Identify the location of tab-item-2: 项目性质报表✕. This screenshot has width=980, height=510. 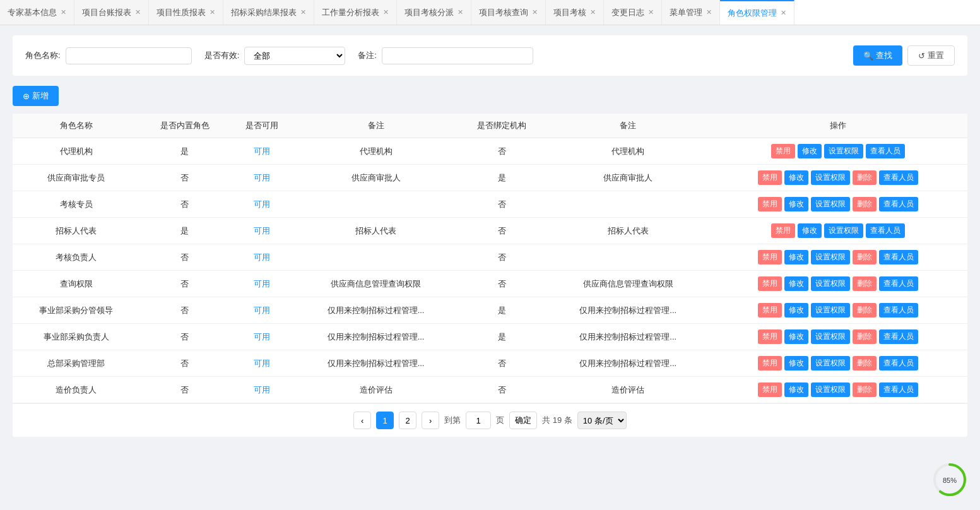
(186, 13).